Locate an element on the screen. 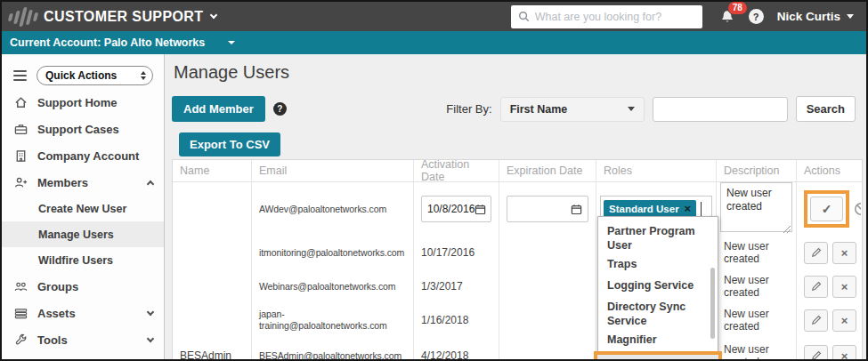  cancel-ban-icon is located at coordinates (857, 209).